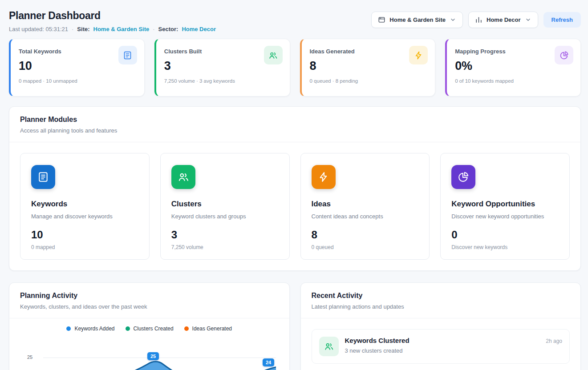 This screenshot has width=588, height=370. What do you see at coordinates (441, 344) in the screenshot?
I see `activity-list: Keywords Clustered 2h ago 3 new clusters…` at bounding box center [441, 344].